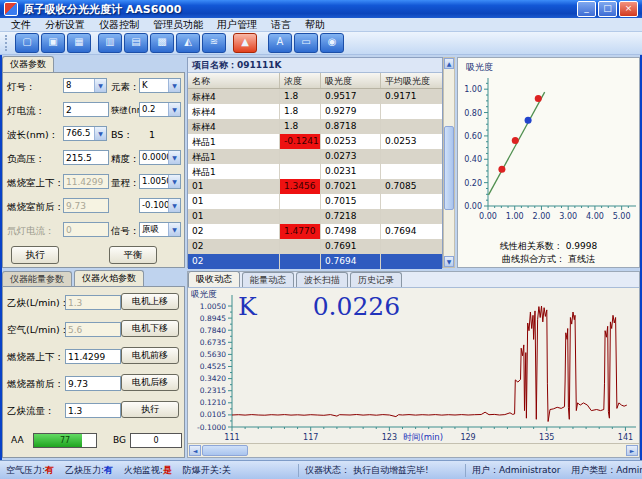 The image size is (642, 479). I want to click on tab-energy-dynamic: 能量动态, so click(268, 280).